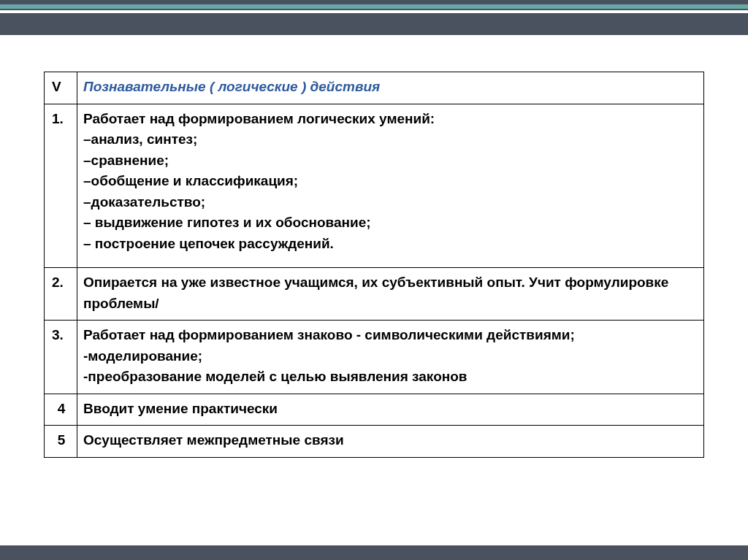  What do you see at coordinates (391, 442) in the screenshot?
I see `row-content: Осуществляет межпредметные связи` at bounding box center [391, 442].